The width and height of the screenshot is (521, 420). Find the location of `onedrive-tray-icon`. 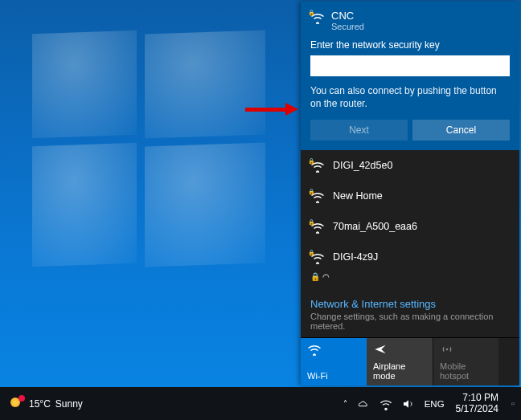

onedrive-tray-icon is located at coordinates (363, 403).